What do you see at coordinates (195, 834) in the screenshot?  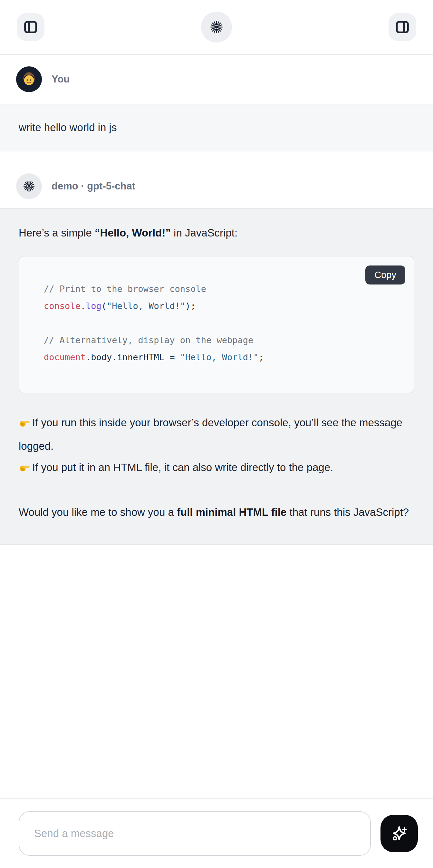 I see `message-input` at bounding box center [195, 834].